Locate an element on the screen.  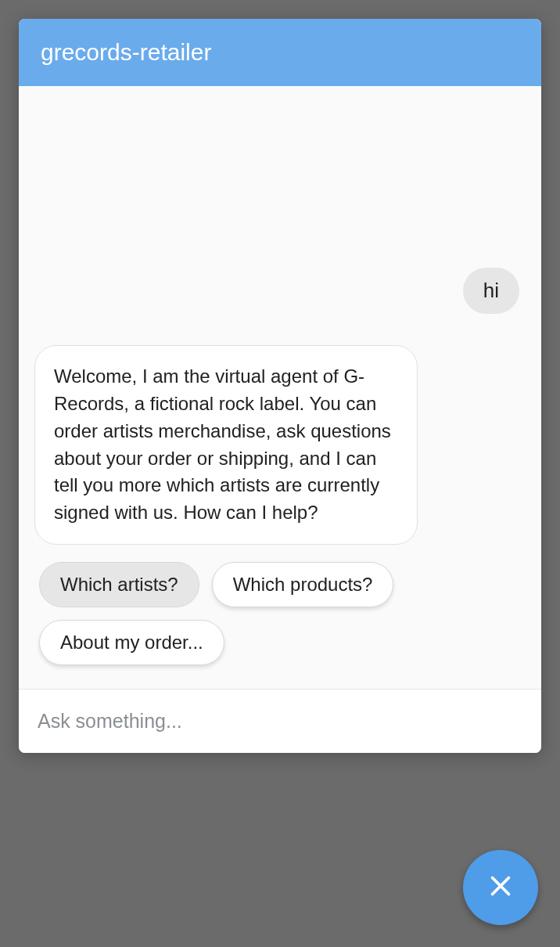
bot-message: Welcome, I am the virtual agent of G-Rec… is located at coordinates (226, 445).